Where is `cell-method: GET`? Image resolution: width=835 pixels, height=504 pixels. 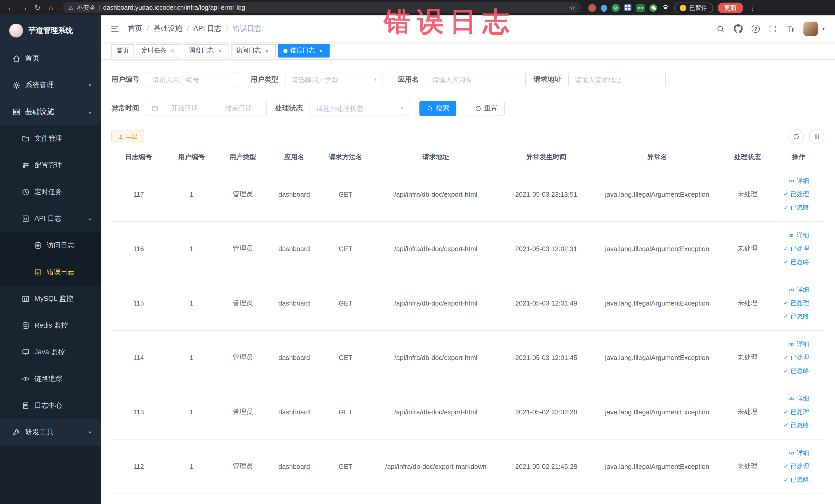
cell-method: GET is located at coordinates (346, 412).